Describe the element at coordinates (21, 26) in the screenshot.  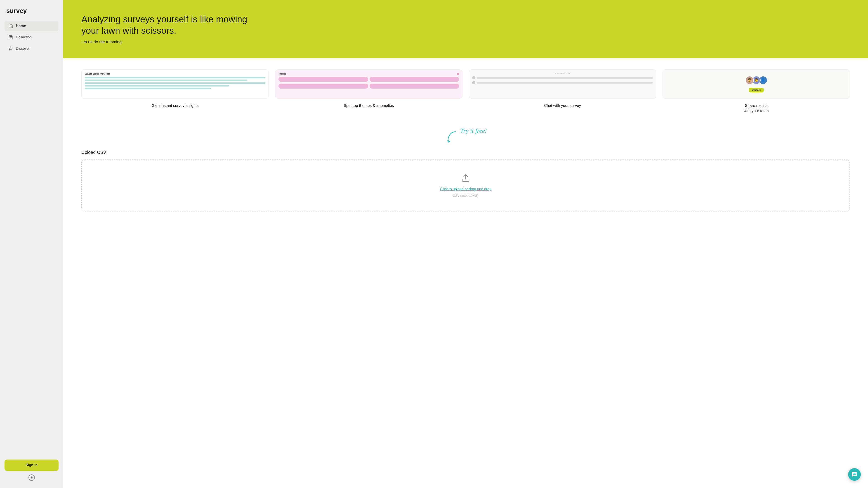
I see `sidebar-item-home-label: Home` at that location.